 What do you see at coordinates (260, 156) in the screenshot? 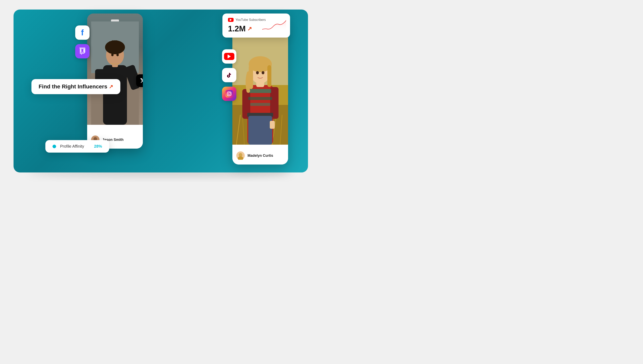
I see `madelyn-user-info: Madelyn Curtis` at bounding box center [260, 156].